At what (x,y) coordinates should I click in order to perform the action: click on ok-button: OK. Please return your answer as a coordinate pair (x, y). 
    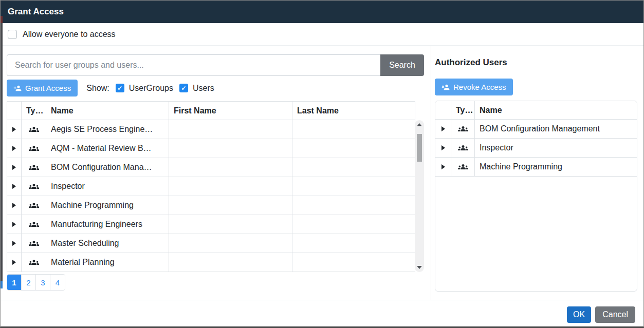
    Looking at the image, I should click on (579, 315).